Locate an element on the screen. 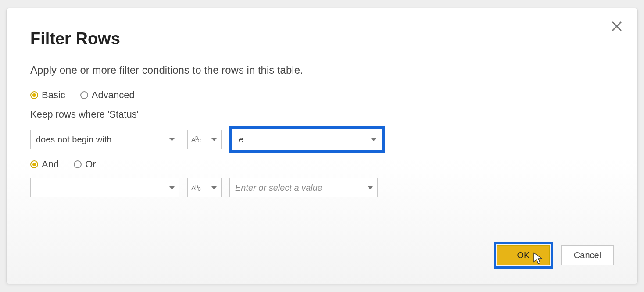 This screenshot has height=292, width=644. condition2-value-input: Enter or select a value is located at coordinates (304, 188).